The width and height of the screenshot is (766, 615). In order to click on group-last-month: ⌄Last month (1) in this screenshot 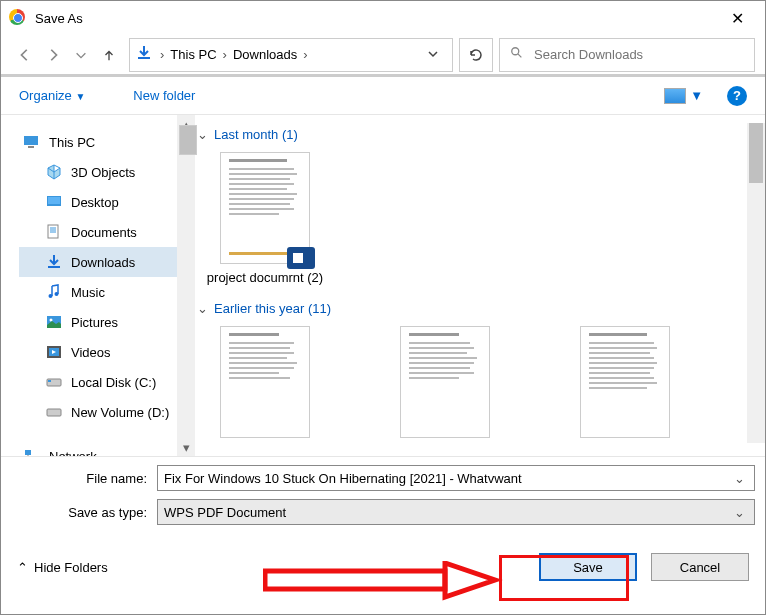, I will do `click(475, 134)`.